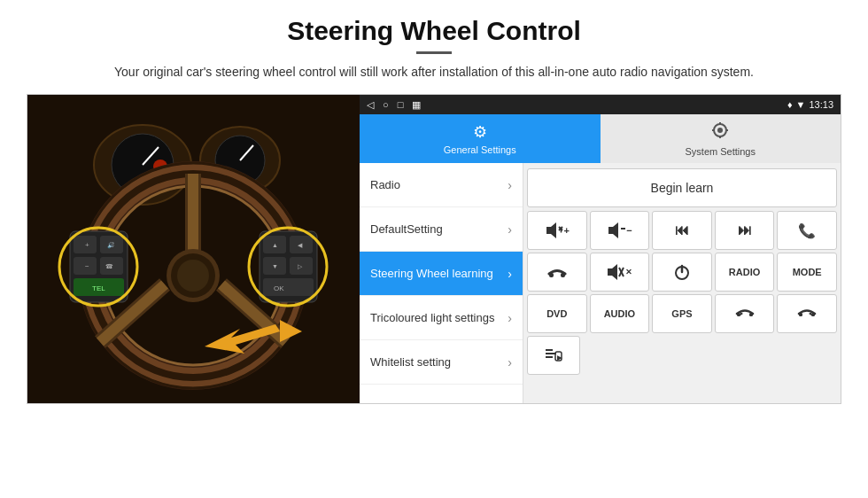  Describe the element at coordinates (721, 138) in the screenshot. I see `tab-system: System Settings` at that location.